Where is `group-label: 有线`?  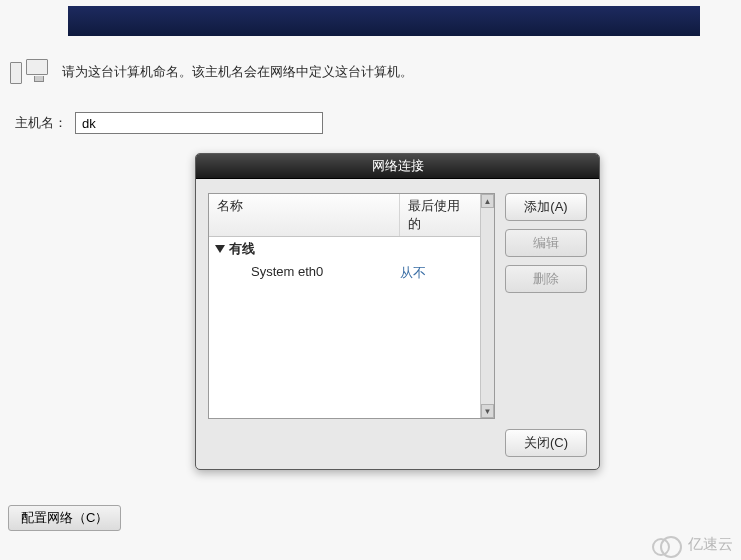
group-label: 有线 is located at coordinates (242, 249).